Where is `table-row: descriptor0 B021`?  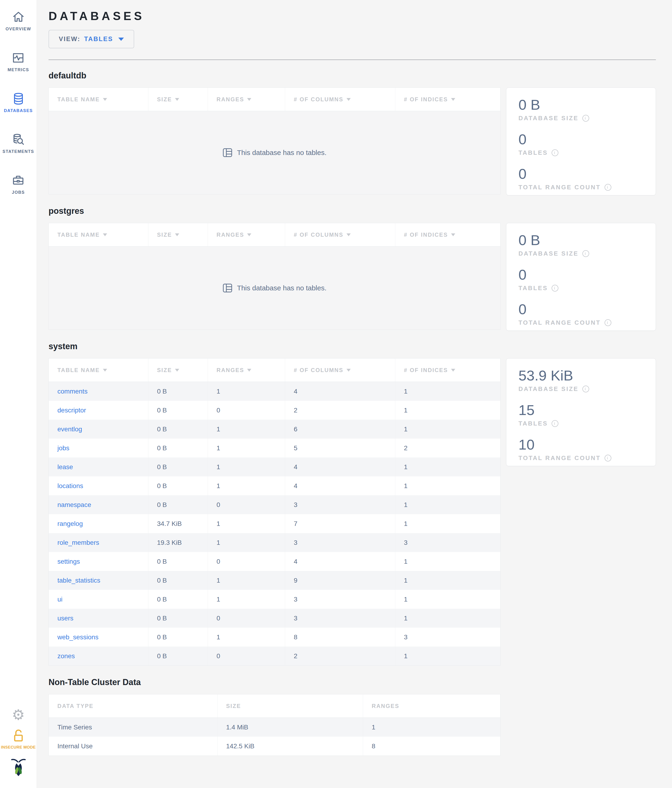
table-row: descriptor0 B021 is located at coordinates (274, 410).